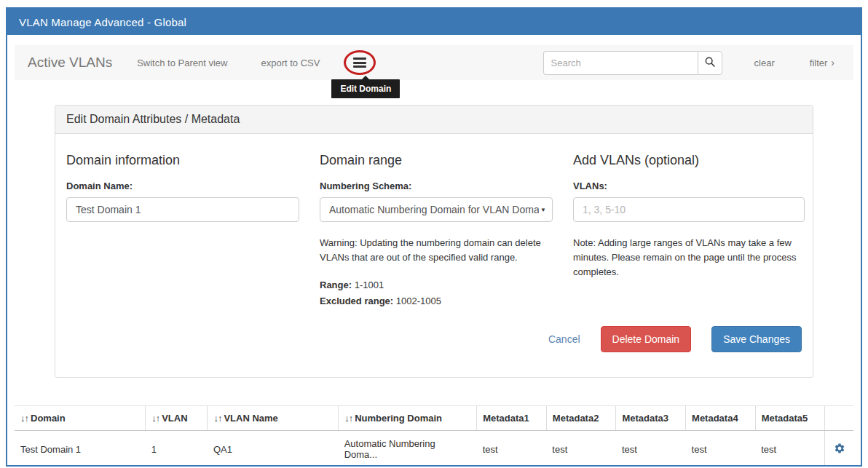  What do you see at coordinates (183, 160) in the screenshot?
I see `domain-information-heading: Domain information` at bounding box center [183, 160].